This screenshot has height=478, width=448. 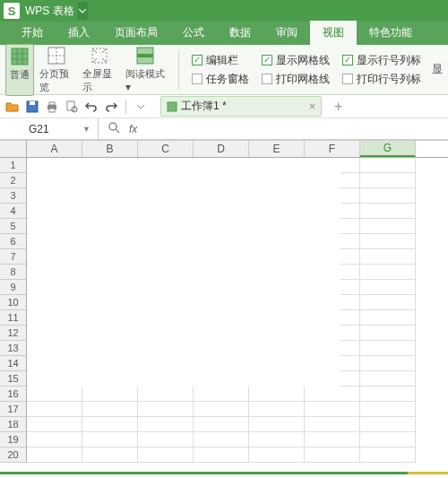 I want to click on print-preview-icon, so click(x=72, y=107).